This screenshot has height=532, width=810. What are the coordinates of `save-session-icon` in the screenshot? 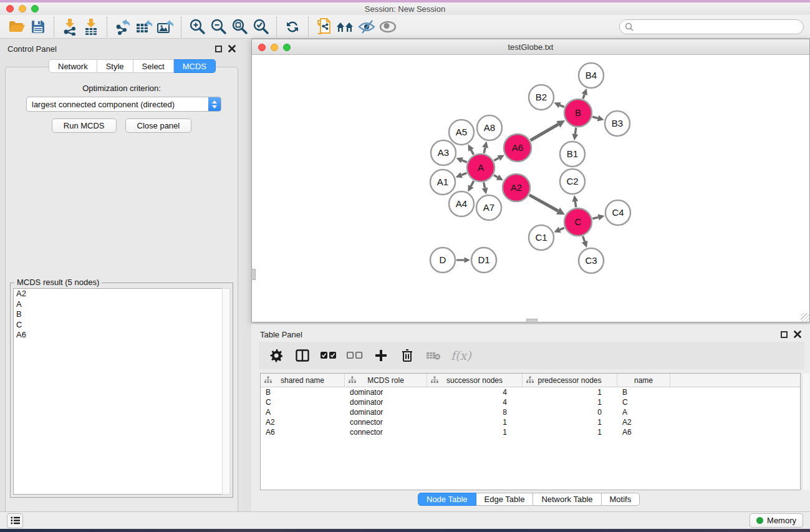 It's located at (38, 27).